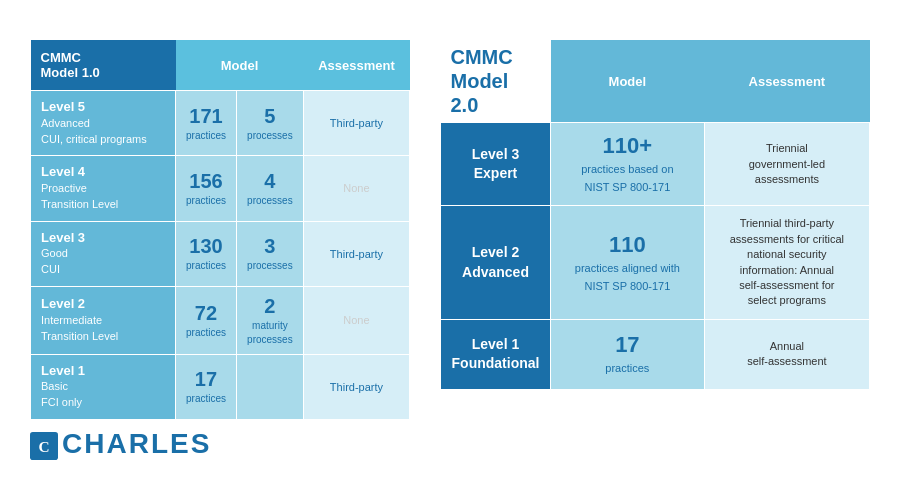 This screenshot has width=900, height=500. Describe the element at coordinates (206, 320) in the screenshot. I see `left-practices-cell: 72practices` at that location.